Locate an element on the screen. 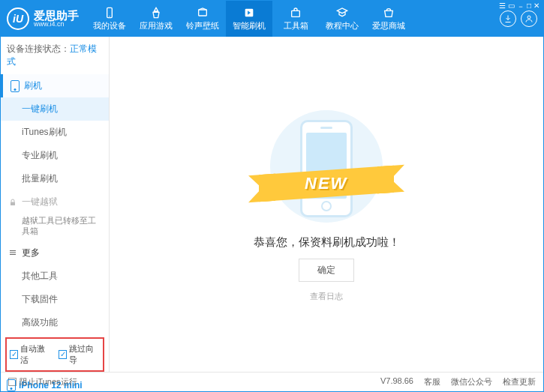  nav-toolbox: 工具箱 is located at coordinates (296, 19).